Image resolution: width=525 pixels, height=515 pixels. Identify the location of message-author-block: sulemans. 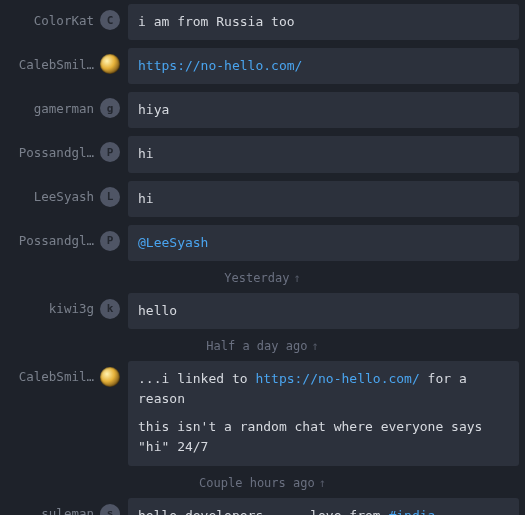
(64, 506).